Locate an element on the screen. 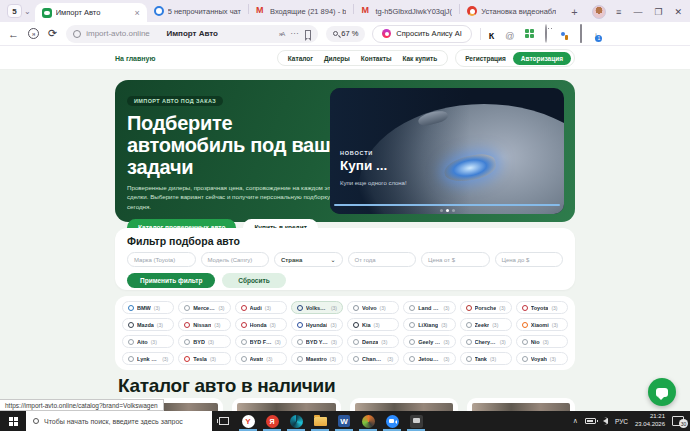 The width and height of the screenshot is (690, 431). nav-link: Каталог is located at coordinates (300, 58).